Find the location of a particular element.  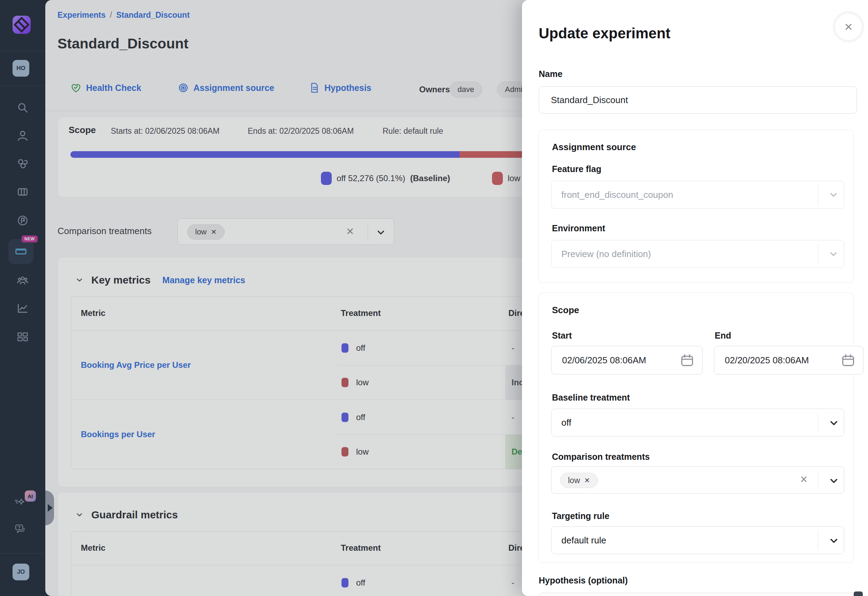

environment-select: Preview (no definition) is located at coordinates (698, 254).